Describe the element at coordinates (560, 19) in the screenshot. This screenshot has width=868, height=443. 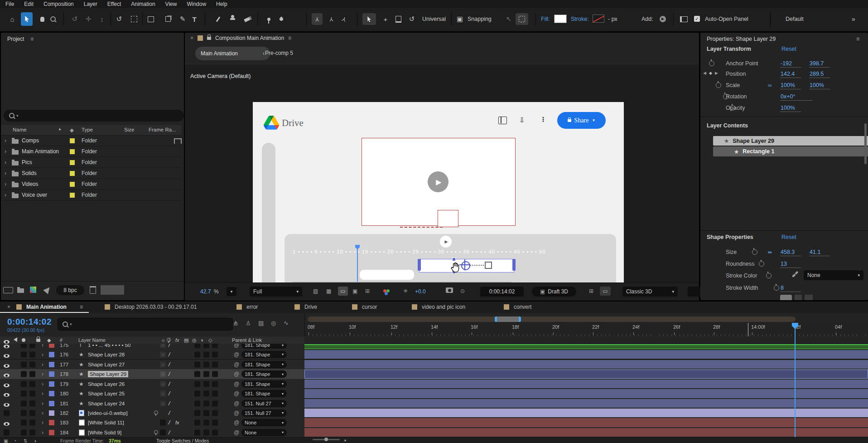
I see `fill-swatch` at that location.